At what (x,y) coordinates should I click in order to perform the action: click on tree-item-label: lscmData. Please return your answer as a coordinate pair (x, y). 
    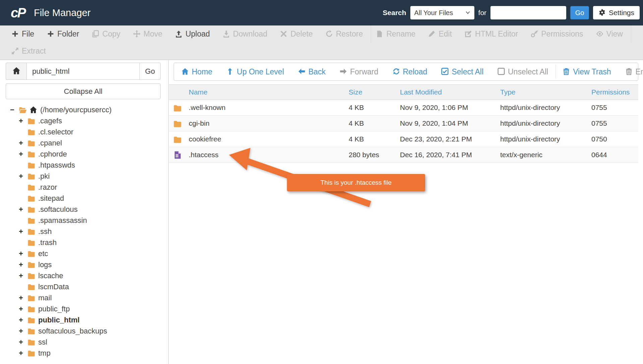
    Looking at the image, I should click on (54, 287).